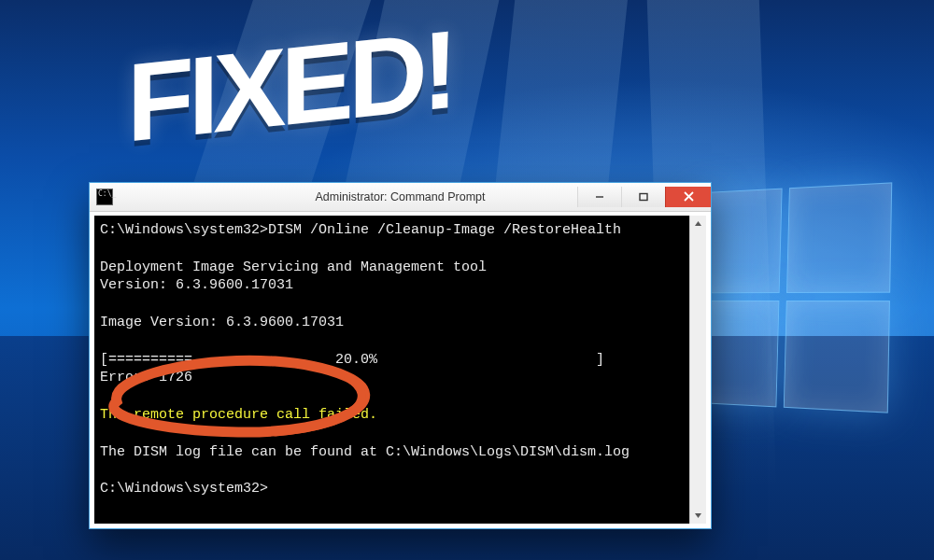 This screenshot has width=934, height=560. What do you see at coordinates (222, 323) in the screenshot?
I see `image-version-line: Image Version: 6.3.9600.17031` at bounding box center [222, 323].